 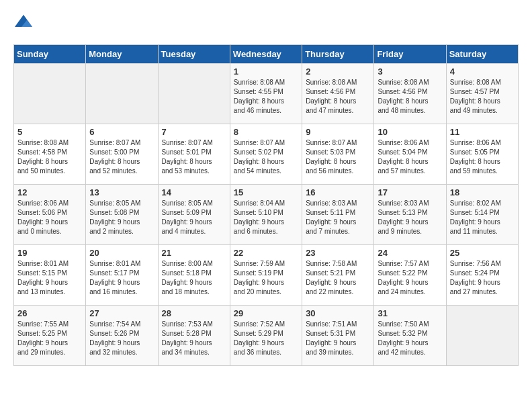 I want to click on calendar-cell: 19Sunrise: 8:01 AM Sunset: 5:15 PM Dayli…, so click(x=50, y=275).